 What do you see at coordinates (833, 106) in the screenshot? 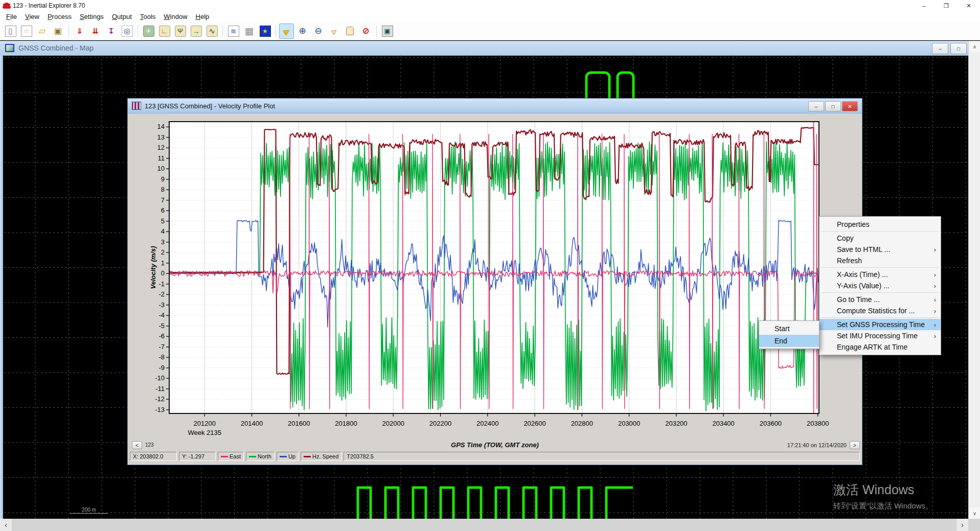
I see `plot-window-buttons: – □ ✕` at bounding box center [833, 106].